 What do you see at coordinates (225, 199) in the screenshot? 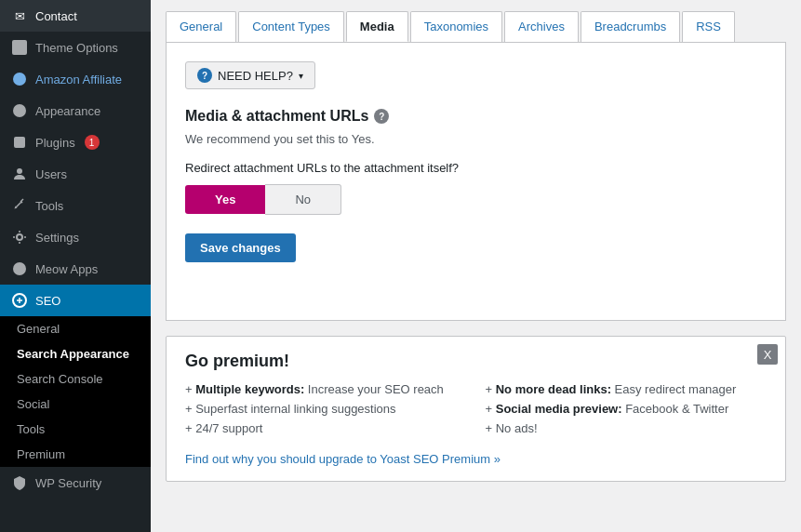
I see `toggle-yes-button: Yes` at bounding box center [225, 199].